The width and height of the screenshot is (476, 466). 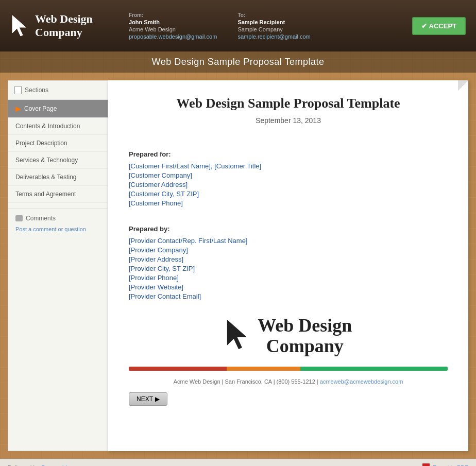 I want to click on accept-button: ✔ ACCEPT, so click(x=439, y=26).